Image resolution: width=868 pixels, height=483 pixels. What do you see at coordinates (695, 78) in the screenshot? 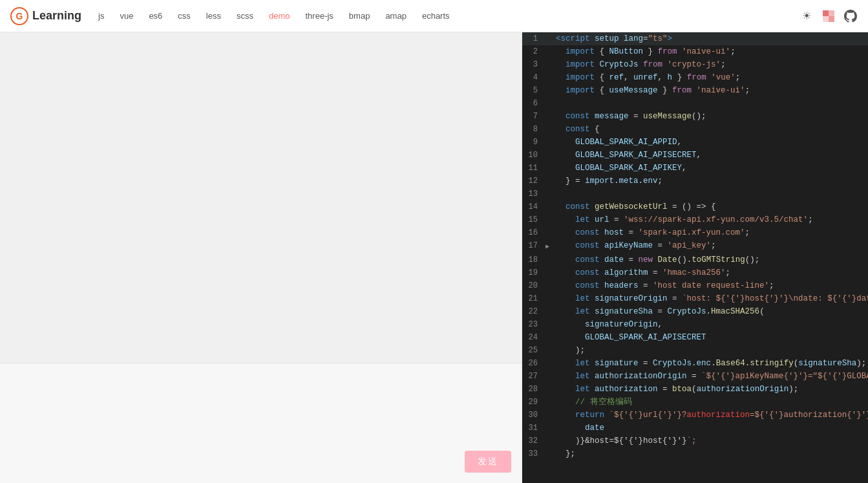
I see `code-line-4: 4 import { ref, unref, h } from 'vue';` at bounding box center [695, 78].